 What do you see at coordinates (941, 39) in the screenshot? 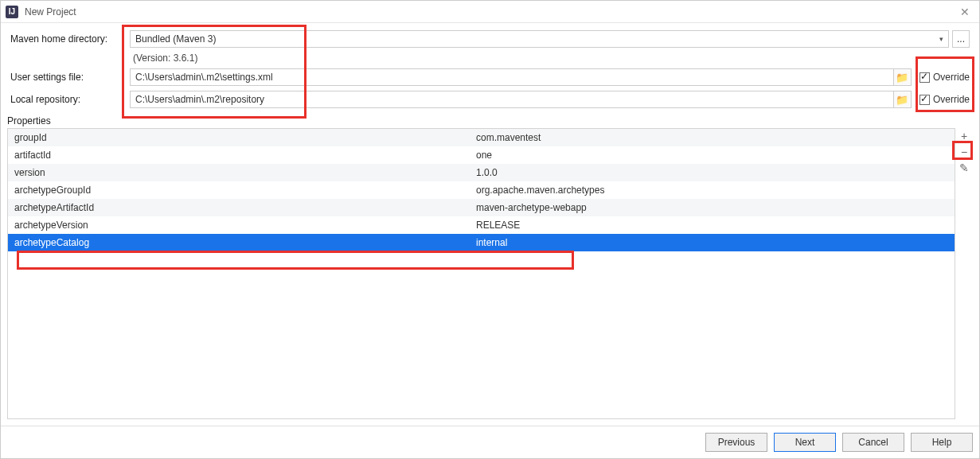
I see `chevron-down-icon: ▾` at bounding box center [941, 39].